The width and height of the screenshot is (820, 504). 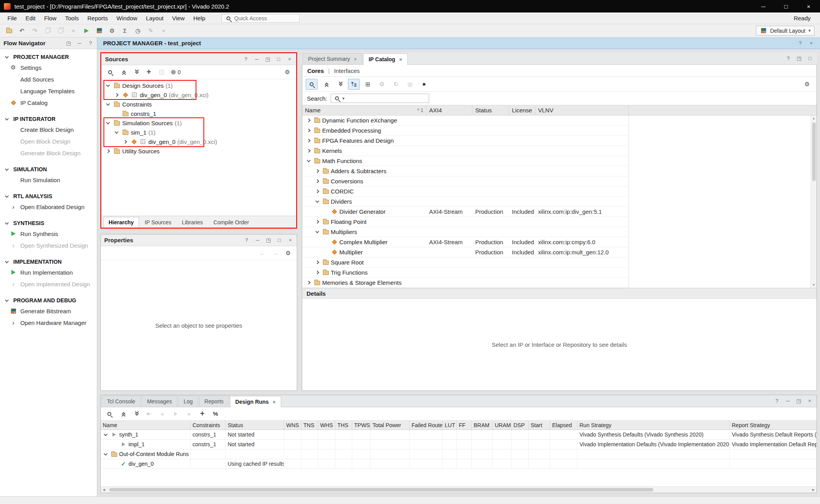 I want to click on expand-all-button, so click(x=136, y=414).